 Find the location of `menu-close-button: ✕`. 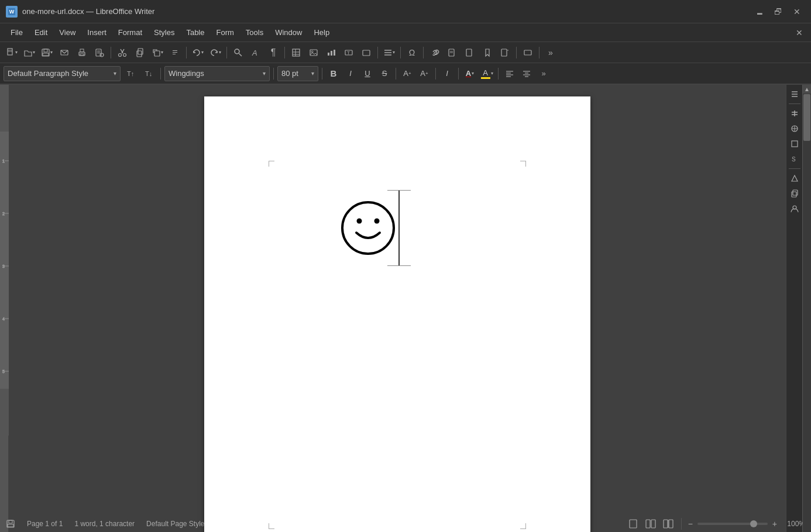

menu-close-button: ✕ is located at coordinates (799, 33).